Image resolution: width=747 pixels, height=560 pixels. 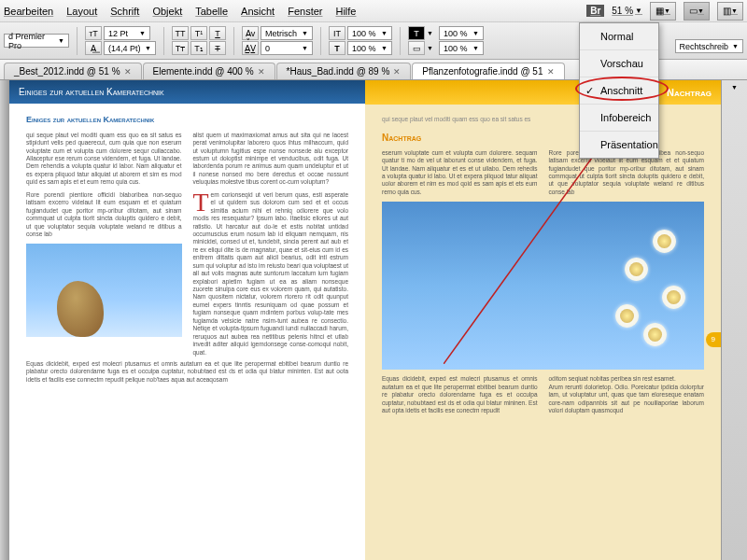 I want to click on body-text: alist quem ut maximaxiomat amus aut sita…, so click(x=271, y=159).